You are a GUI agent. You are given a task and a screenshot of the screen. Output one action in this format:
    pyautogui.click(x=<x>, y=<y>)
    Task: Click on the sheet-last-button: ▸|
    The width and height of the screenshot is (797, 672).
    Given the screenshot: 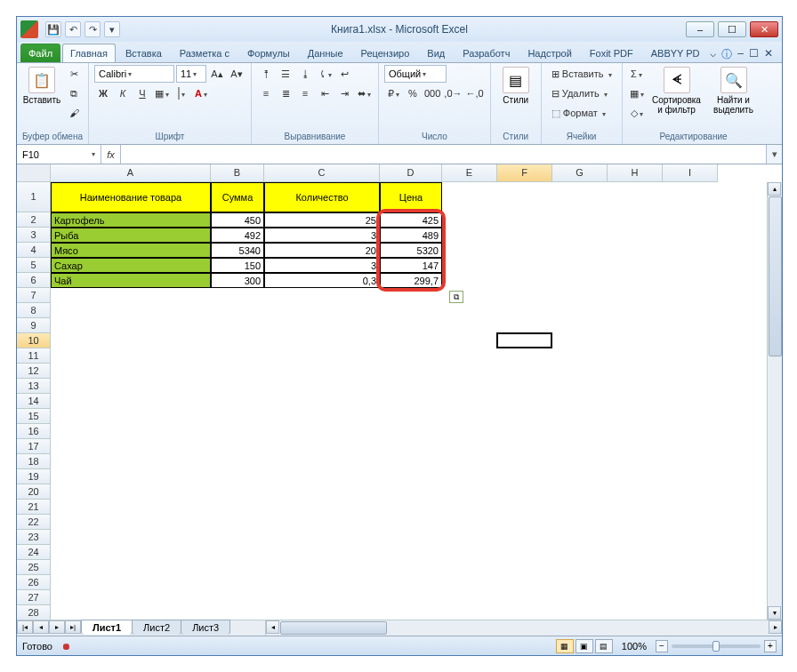 What is the action you would take?
    pyautogui.click(x=73, y=628)
    